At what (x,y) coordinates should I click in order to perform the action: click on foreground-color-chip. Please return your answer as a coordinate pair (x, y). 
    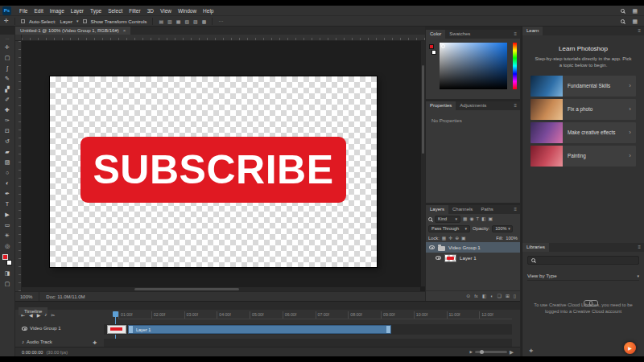
    Looking at the image, I should click on (431, 47).